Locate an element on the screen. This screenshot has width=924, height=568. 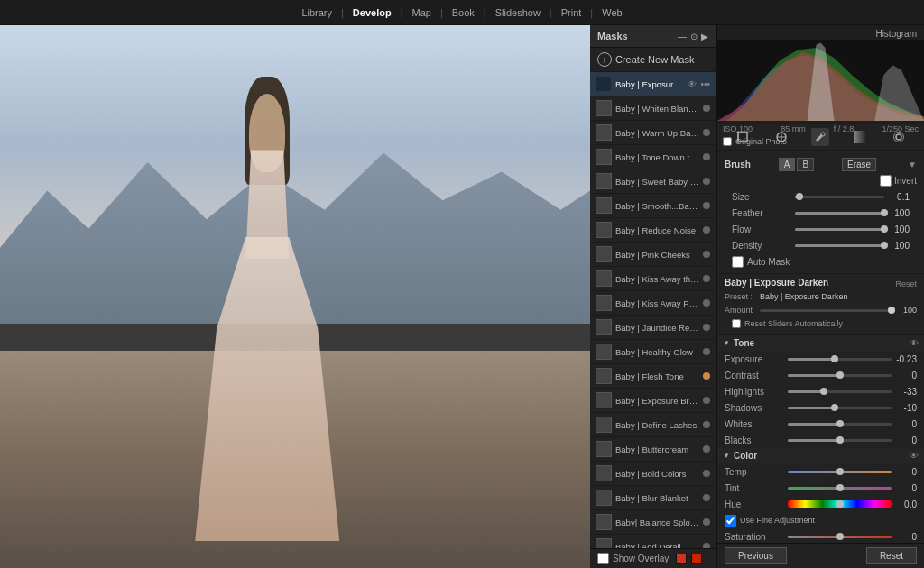
saturation-row: Saturation 0 is located at coordinates (821, 536).